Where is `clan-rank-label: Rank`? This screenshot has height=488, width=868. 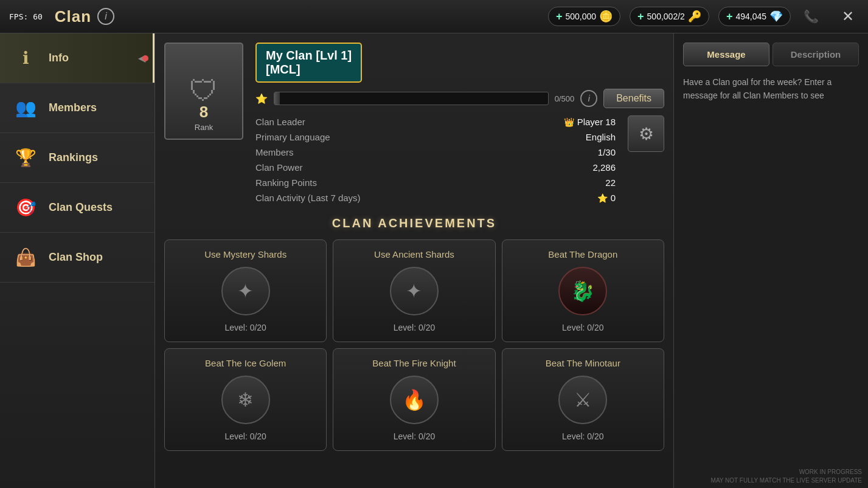 clan-rank-label: Rank is located at coordinates (204, 128).